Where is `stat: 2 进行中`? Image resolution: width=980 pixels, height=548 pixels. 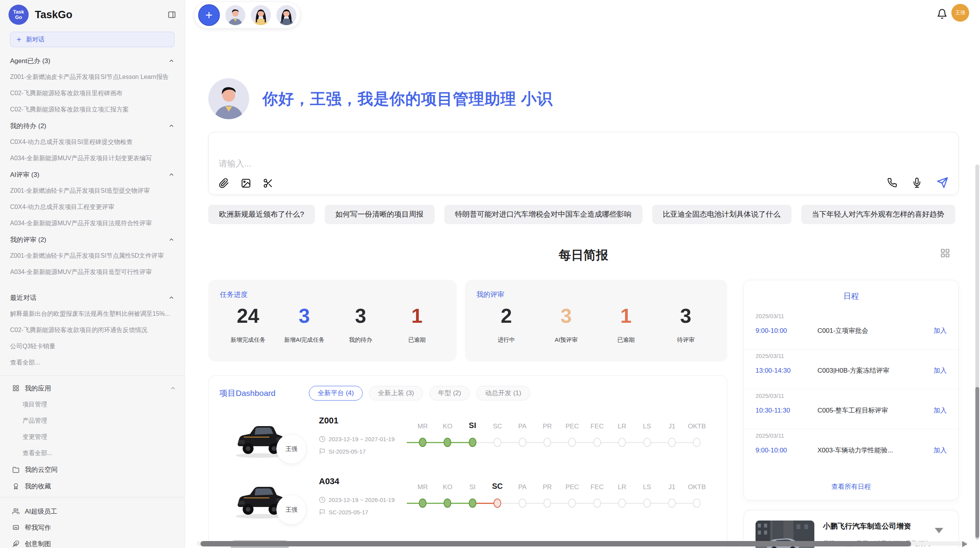 stat: 2 进行中 is located at coordinates (506, 324).